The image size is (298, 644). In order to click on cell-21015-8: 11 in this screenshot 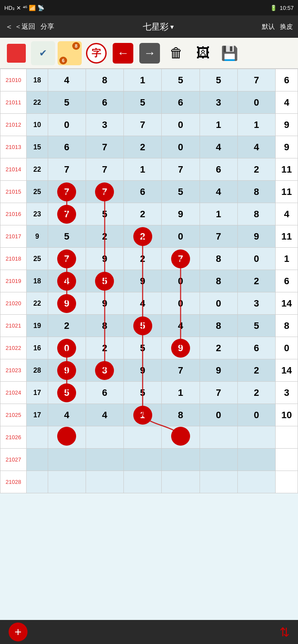, I will do `click(287, 192)`.